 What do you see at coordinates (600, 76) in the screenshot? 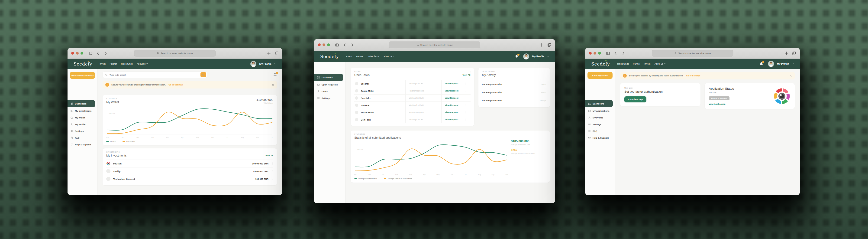
I see `new-application-button: + New Application` at bounding box center [600, 76].